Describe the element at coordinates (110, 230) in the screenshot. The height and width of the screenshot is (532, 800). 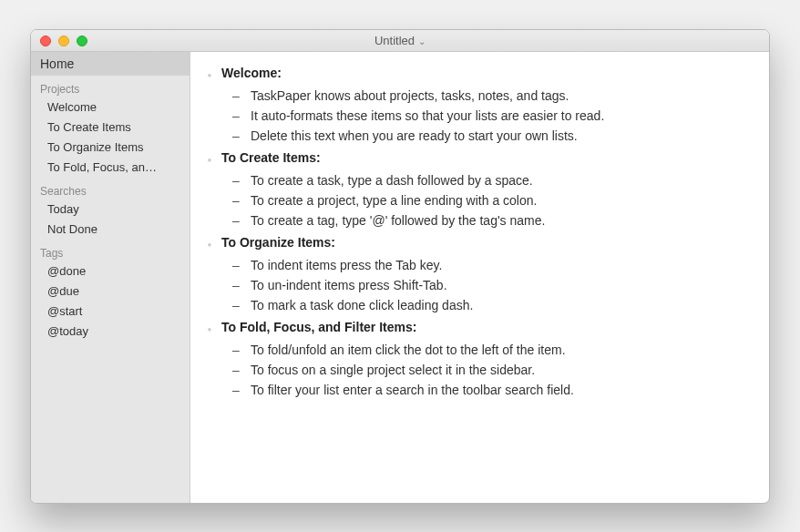
I see `sidebar-item-not-done: Not Done` at that location.